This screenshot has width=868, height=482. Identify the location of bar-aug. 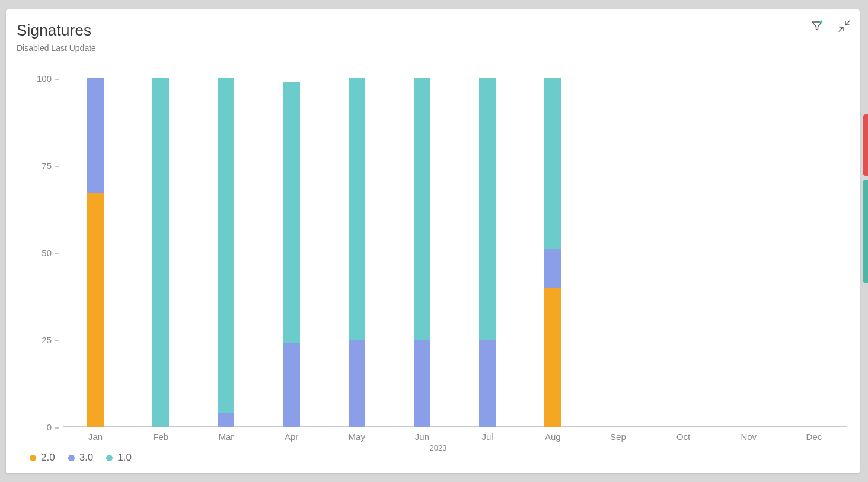
(553, 253).